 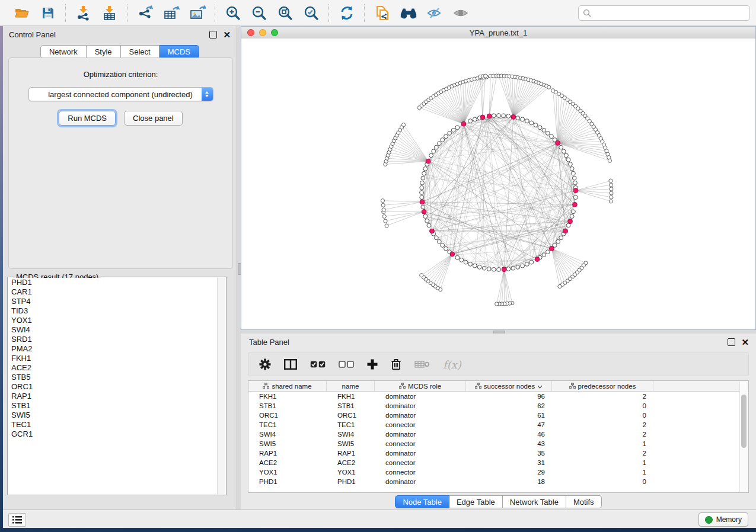 What do you see at coordinates (113, 368) in the screenshot?
I see `result-item: ACE2` at bounding box center [113, 368].